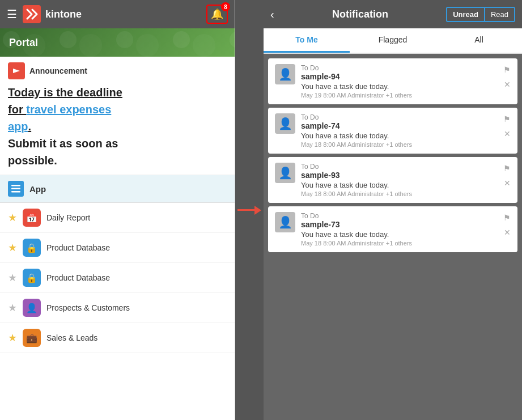 This screenshot has height=420, width=522. I want to click on notification-title: Notification, so click(360, 15).